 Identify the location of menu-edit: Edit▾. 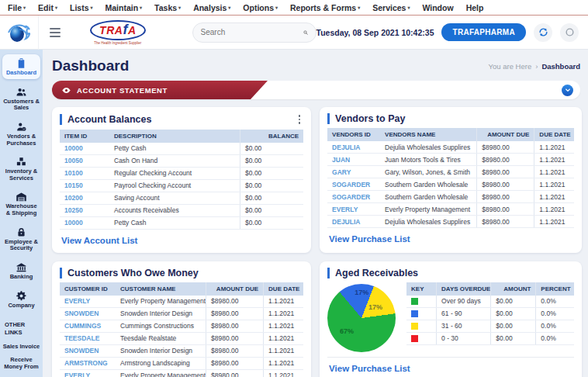
(48, 8).